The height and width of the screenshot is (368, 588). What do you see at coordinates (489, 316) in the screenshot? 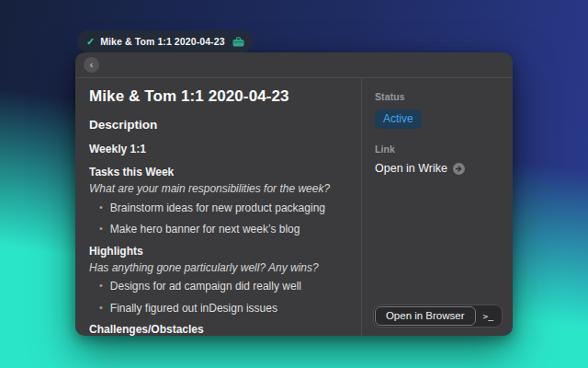
I see `terminal-prompt-icon: >_` at bounding box center [489, 316].